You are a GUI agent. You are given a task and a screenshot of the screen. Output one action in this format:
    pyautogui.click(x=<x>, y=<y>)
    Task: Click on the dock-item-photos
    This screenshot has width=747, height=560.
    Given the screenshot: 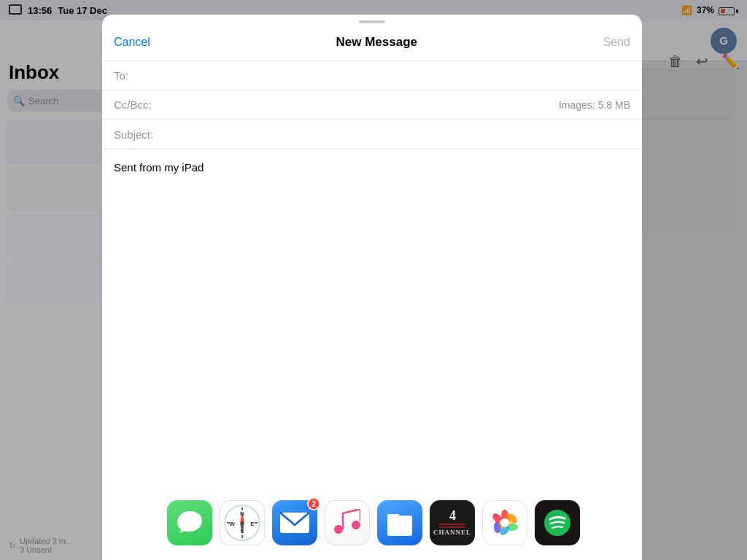 What is the action you would take?
    pyautogui.click(x=505, y=523)
    